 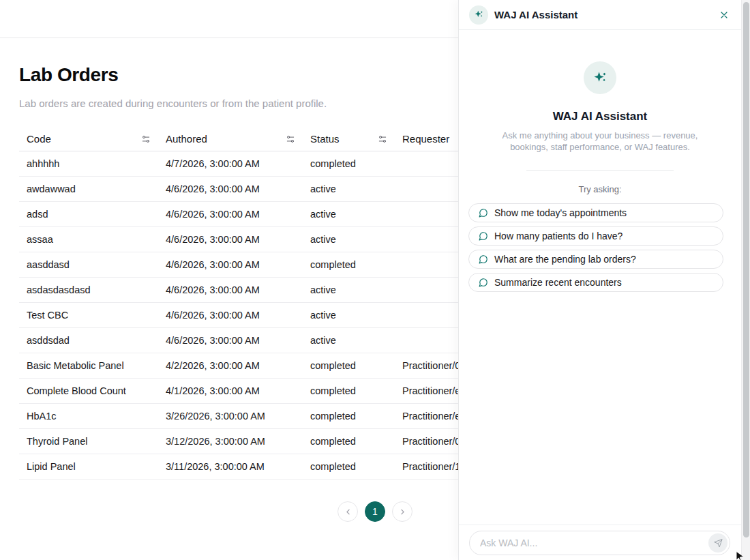 I want to click on close-icon, so click(x=724, y=15).